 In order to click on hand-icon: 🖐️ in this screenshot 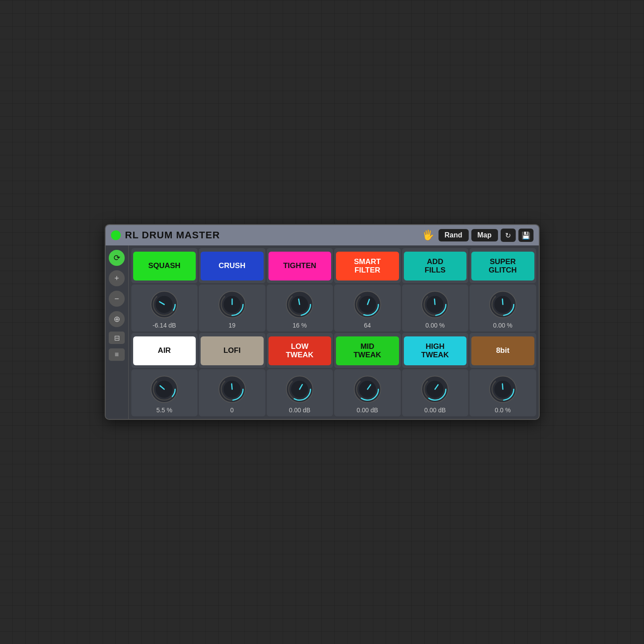, I will do `click(428, 235)`.